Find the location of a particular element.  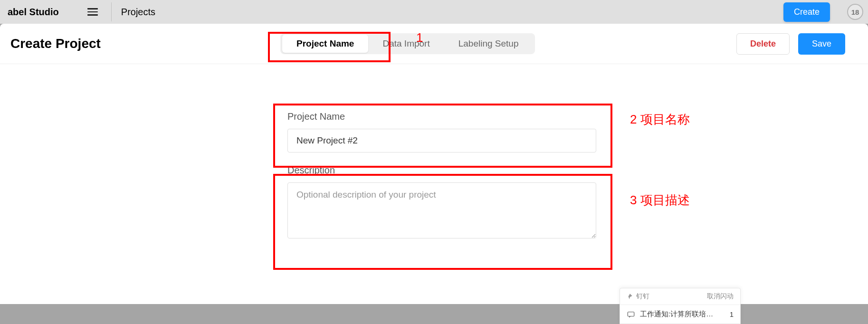

project-name-label: Project Name is located at coordinates (444, 117).